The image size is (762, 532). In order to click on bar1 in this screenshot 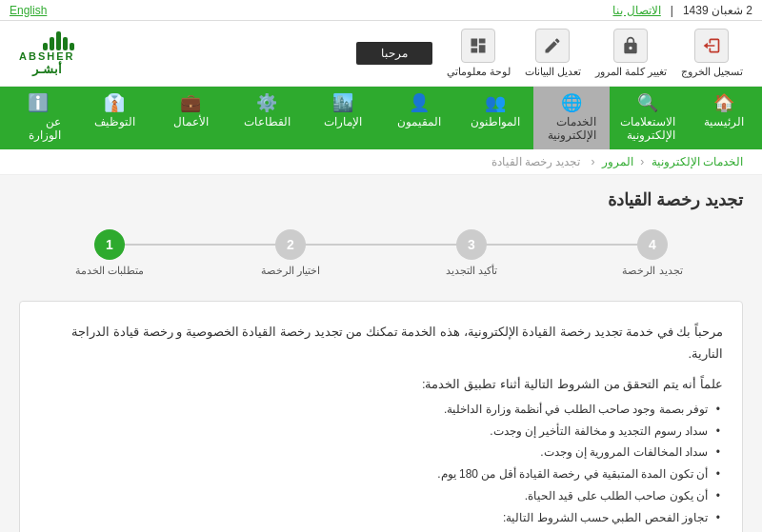, I will do `click(72, 47)`.